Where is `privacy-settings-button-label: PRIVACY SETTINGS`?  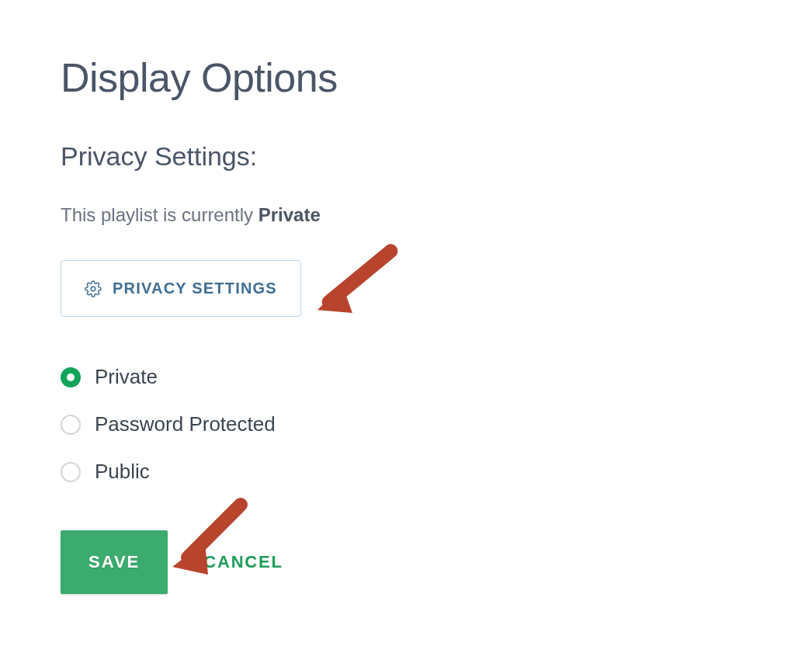
privacy-settings-button-label: PRIVACY SETTINGS is located at coordinates (195, 289).